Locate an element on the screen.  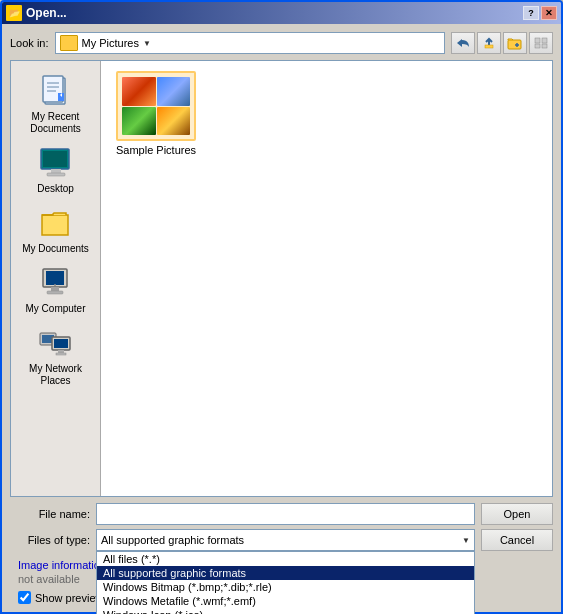
filetype-option-all-graphics: All supported graphic formats is located at coordinates (286, 573).